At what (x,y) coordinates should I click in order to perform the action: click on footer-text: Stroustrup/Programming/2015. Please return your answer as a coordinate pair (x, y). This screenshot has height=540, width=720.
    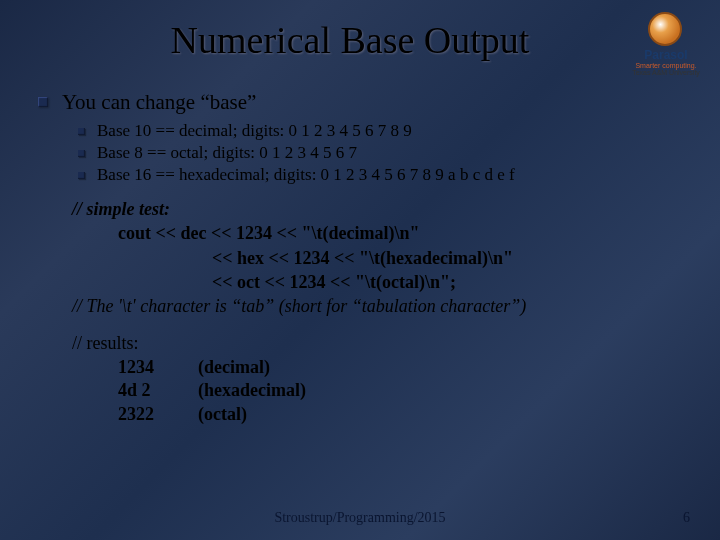
    Looking at the image, I should click on (360, 518).